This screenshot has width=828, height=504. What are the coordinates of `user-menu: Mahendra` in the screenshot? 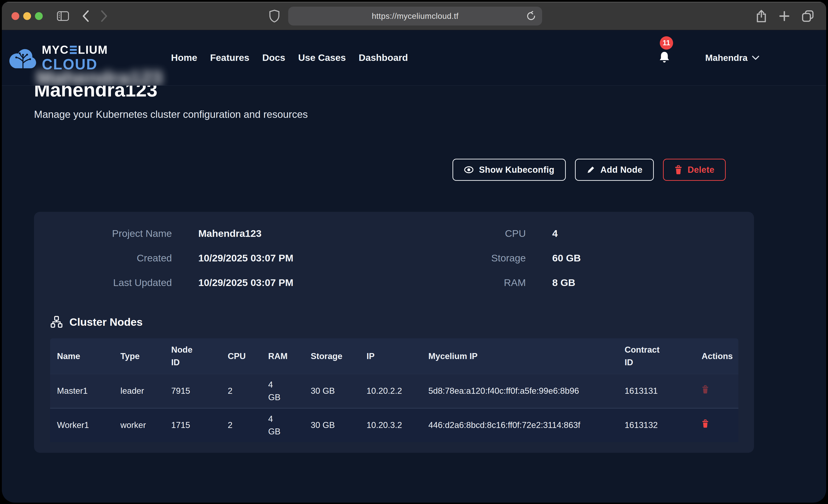 It's located at (733, 58).